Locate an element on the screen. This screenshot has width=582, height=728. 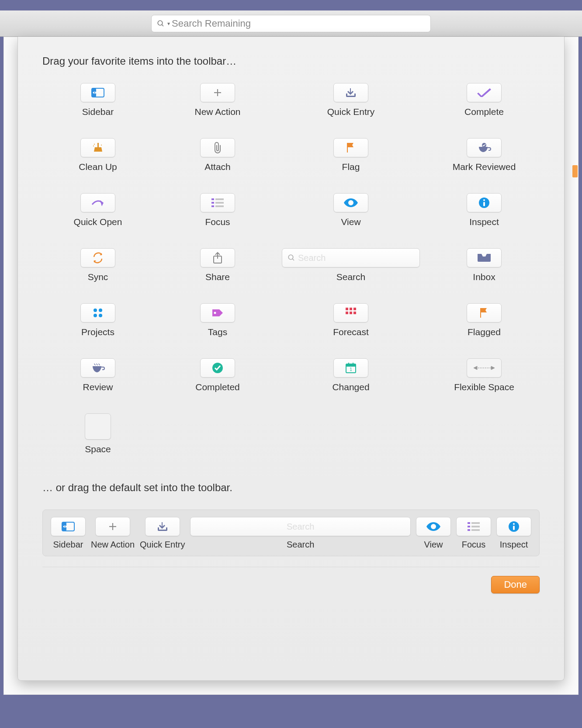
toolbar-item-sync: Sync is located at coordinates (98, 265).